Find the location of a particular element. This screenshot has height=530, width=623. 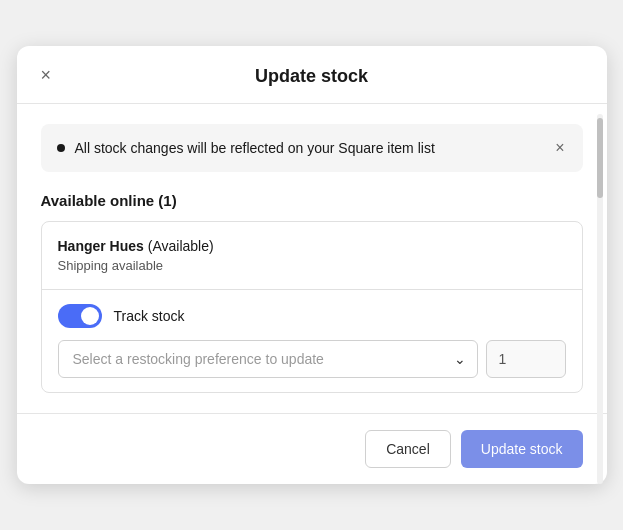

stock-input-row: Select a restocking preference to update… is located at coordinates (312, 359).